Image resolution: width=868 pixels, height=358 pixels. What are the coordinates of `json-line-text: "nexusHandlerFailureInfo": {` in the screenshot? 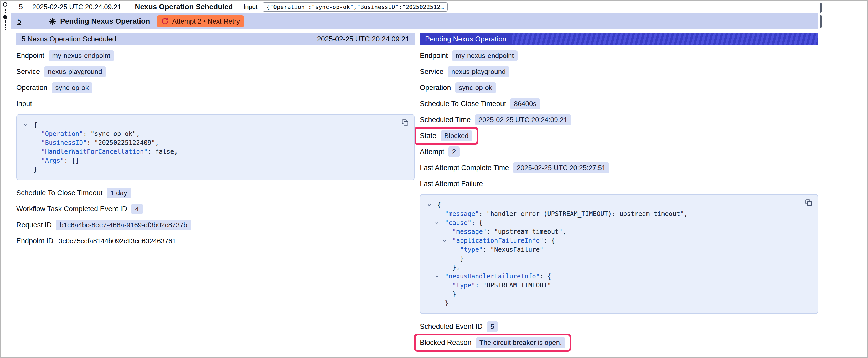 It's located at (498, 276).